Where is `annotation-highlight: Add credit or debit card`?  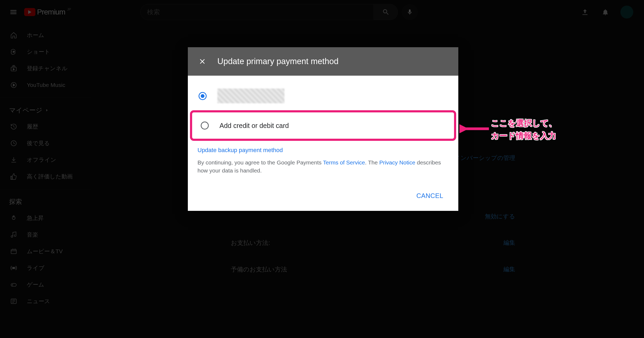 annotation-highlight: Add credit or debit card is located at coordinates (323, 126).